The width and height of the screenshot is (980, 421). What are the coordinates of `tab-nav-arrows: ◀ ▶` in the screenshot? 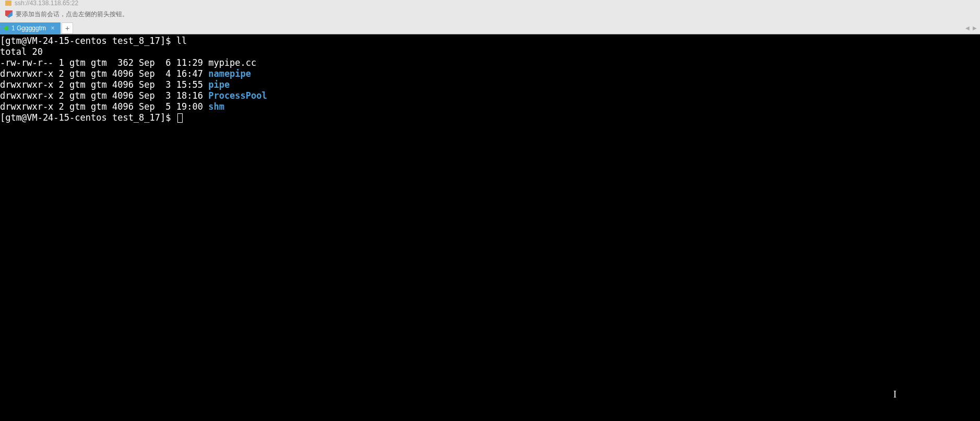 It's located at (971, 28).